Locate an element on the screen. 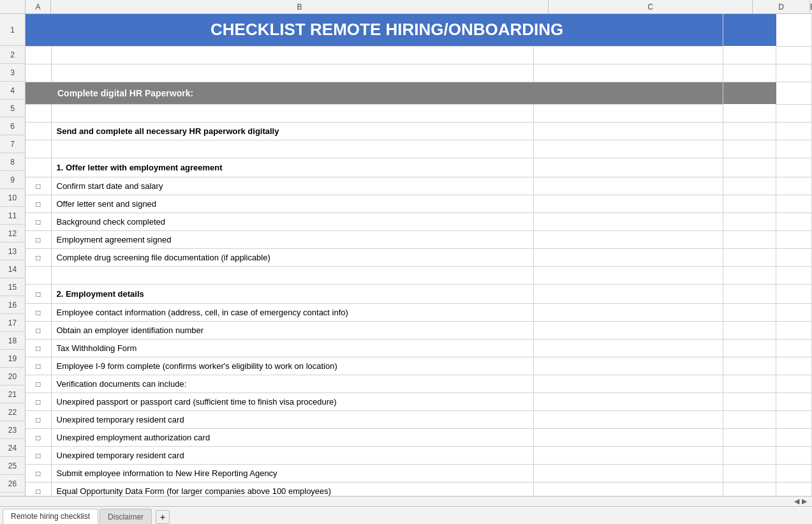 The width and height of the screenshot is (812, 524). input-c16 is located at coordinates (628, 313).